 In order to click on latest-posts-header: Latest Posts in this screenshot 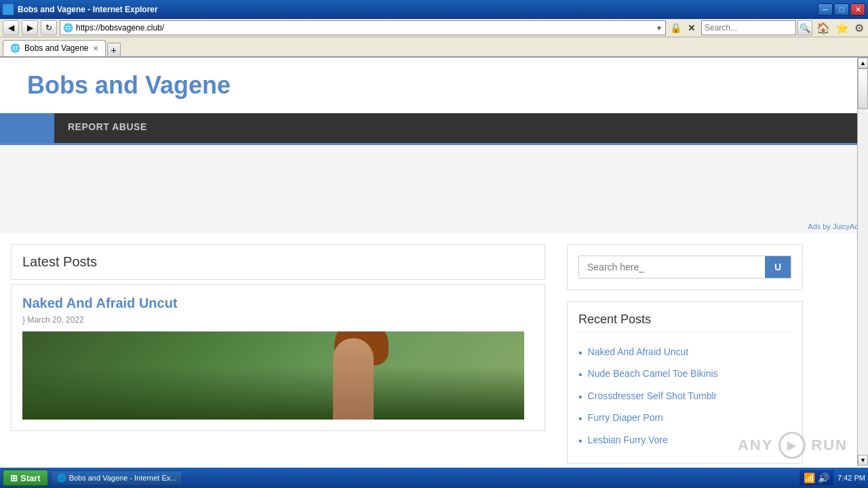, I will do `click(278, 262)`.